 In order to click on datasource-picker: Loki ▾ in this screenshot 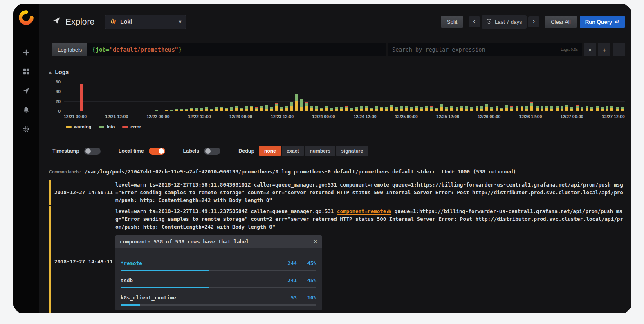, I will do `click(146, 22)`.